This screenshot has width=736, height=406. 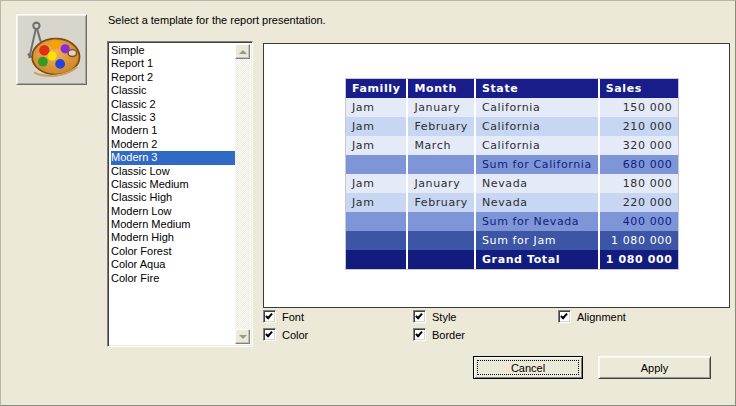 What do you see at coordinates (512, 164) in the screenshot?
I see `table-row: Sum for California680 000` at bounding box center [512, 164].